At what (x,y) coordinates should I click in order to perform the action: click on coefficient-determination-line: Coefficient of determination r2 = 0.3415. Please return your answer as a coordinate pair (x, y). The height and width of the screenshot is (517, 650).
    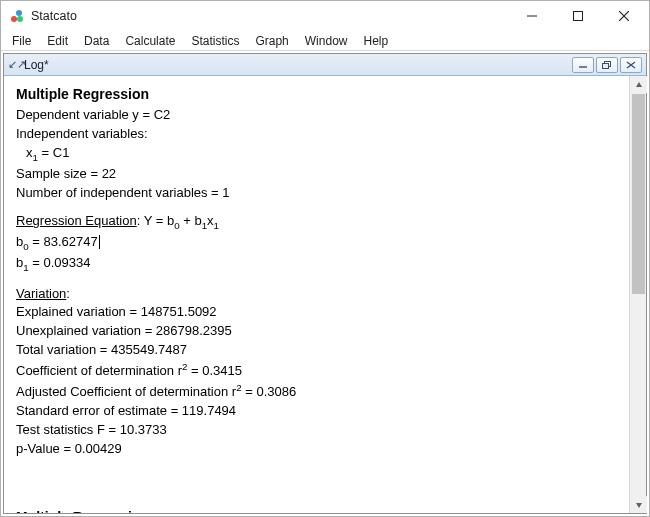
    Looking at the image, I should click on (316, 370).